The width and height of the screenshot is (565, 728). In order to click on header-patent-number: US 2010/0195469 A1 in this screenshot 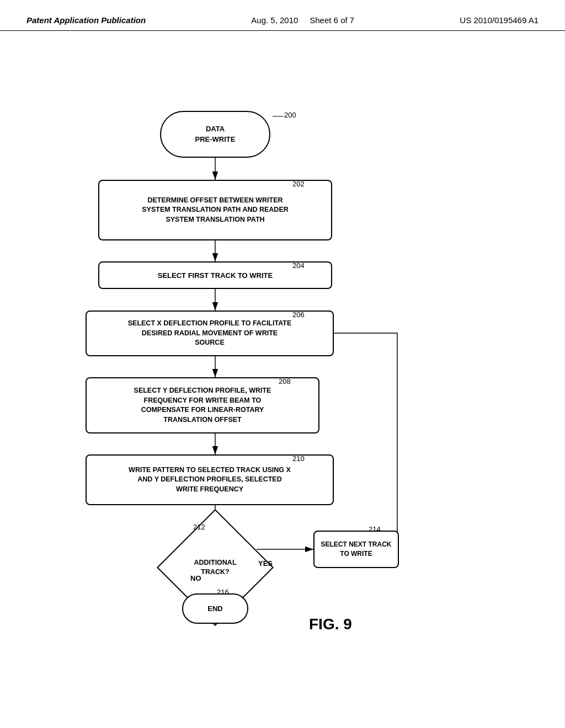, I will do `click(499, 20)`.